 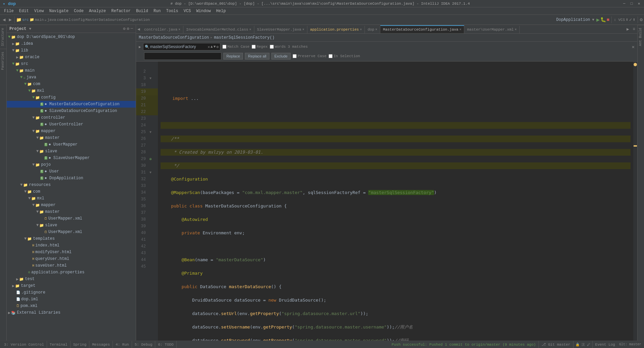 What do you see at coordinates (244, 38) in the screenshot?
I see `breadcrumb-method: masterSqlSessionFactory()` at bounding box center [244, 38].